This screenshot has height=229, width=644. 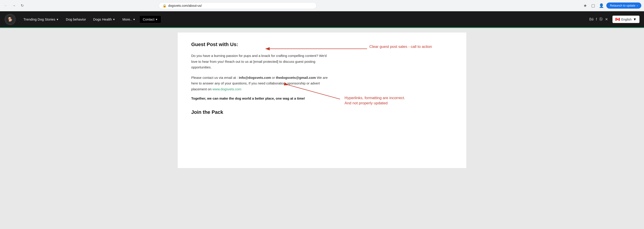 I want to click on chevron-down-icon: ▼, so click(x=58, y=20).